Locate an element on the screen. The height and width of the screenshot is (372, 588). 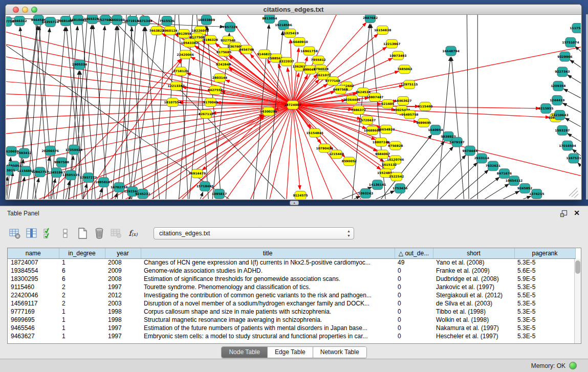
tab-node-table: Node Table is located at coordinates (245, 352).